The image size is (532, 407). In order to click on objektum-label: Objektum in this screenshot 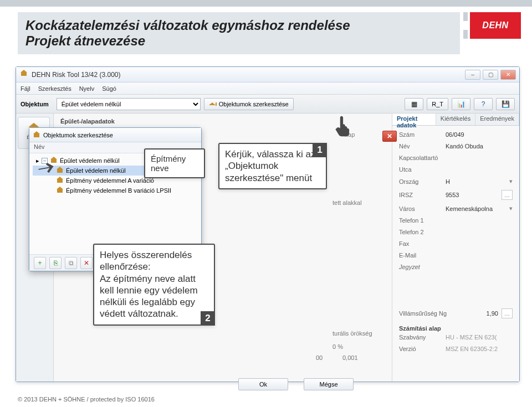, I will do `click(34, 104)`.